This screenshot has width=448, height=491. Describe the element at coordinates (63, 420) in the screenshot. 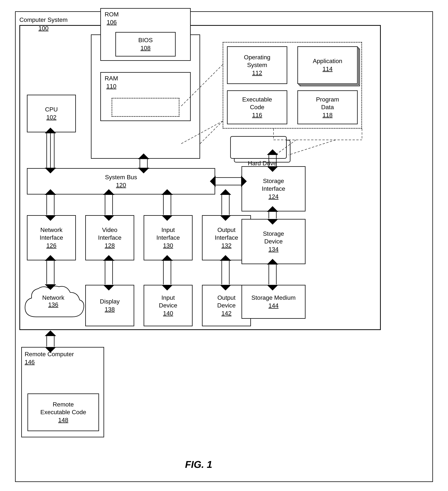

I see `rec-num: 148` at that location.